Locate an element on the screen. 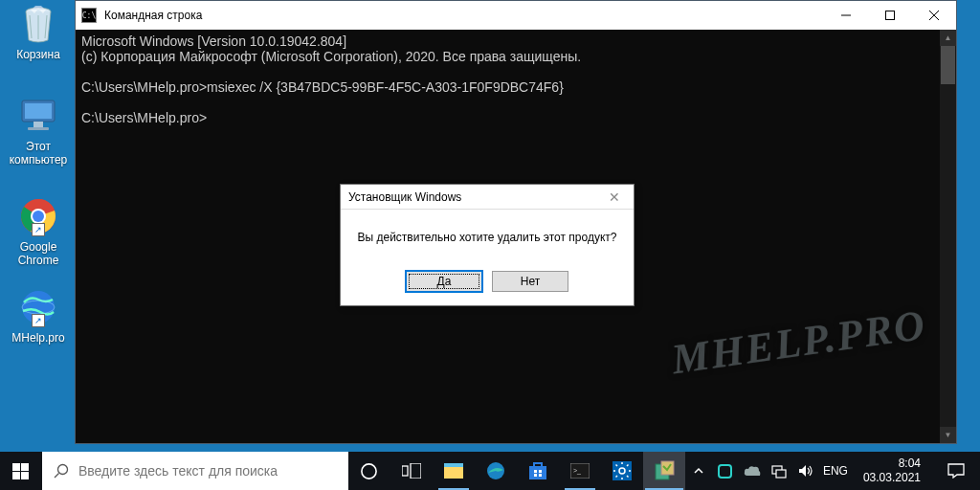 This screenshot has height=490, width=980. action-center-button is located at coordinates (956, 471).